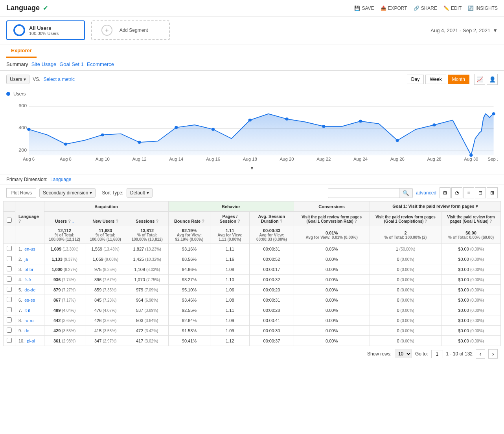 The height and width of the screenshot is (434, 504). What do you see at coordinates (464, 31) in the screenshot?
I see `date-range: Aug 4, 2021 - Sep 2, 2021 ▼` at bounding box center [464, 31].